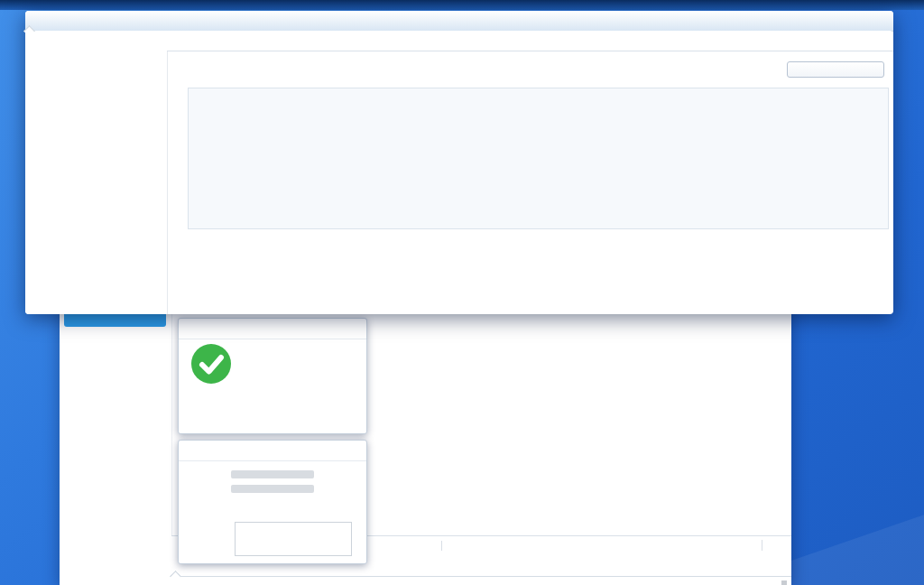  Describe the element at coordinates (192, 450) in the screenshot. I see `resource-monitor-icon` at that location.